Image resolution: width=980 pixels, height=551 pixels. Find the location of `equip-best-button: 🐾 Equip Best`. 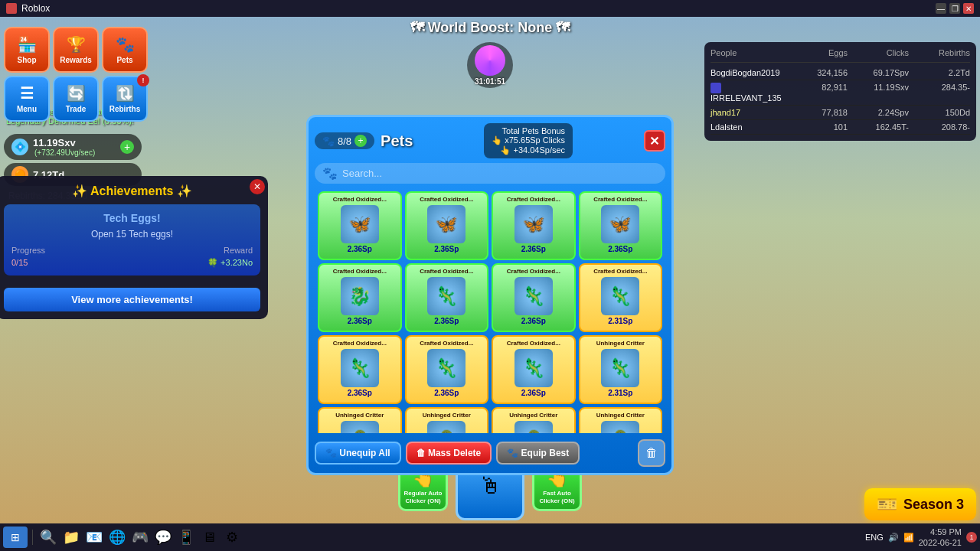

equip-best-button: 🐾 Equip Best is located at coordinates (537, 453).